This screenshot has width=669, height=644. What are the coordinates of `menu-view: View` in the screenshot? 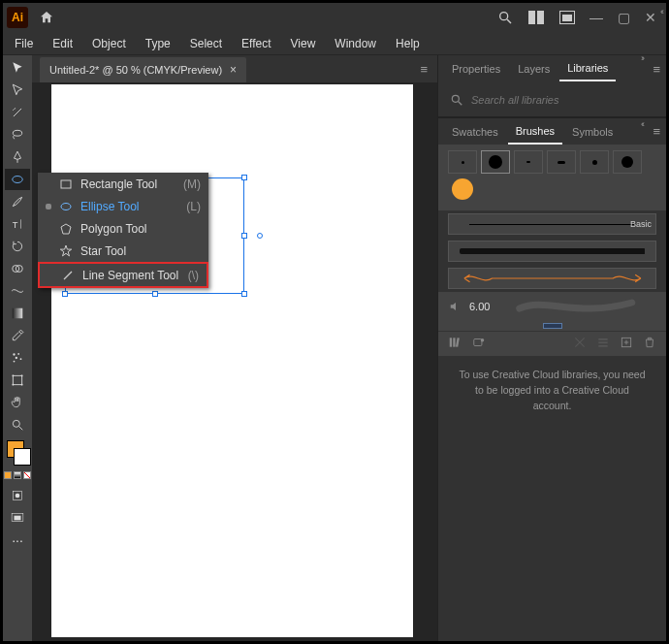 It's located at (303, 44).